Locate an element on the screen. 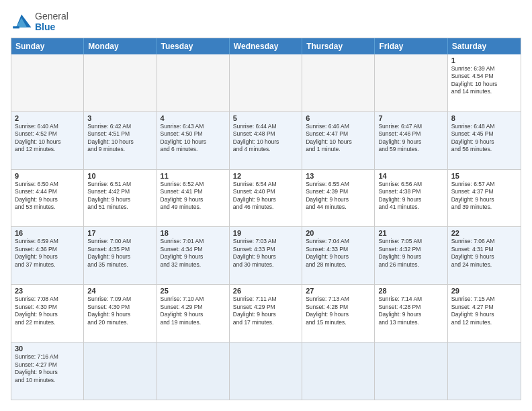 The width and height of the screenshot is (532, 411). cell-sun-info: Sunrise: 7:05 AM Sunset: 4:32 PM Dayligh… is located at coordinates (411, 253).